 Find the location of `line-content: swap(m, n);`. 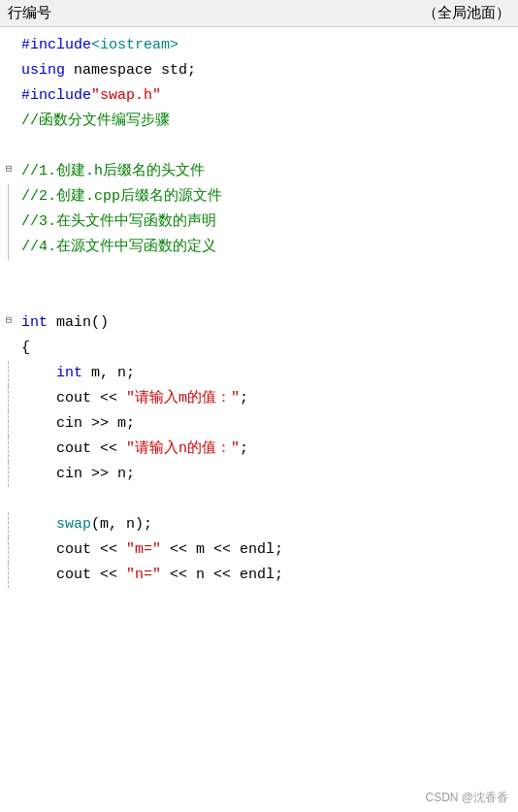

line-content: swap(m, n); is located at coordinates (268, 525).